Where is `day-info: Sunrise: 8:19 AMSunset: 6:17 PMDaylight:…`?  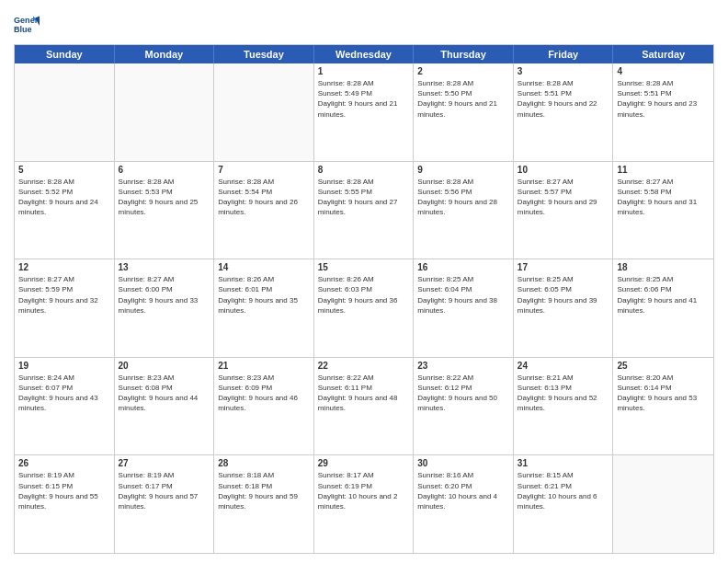 day-info: Sunrise: 8:19 AMSunset: 6:17 PMDaylight:… is located at coordinates (165, 491).